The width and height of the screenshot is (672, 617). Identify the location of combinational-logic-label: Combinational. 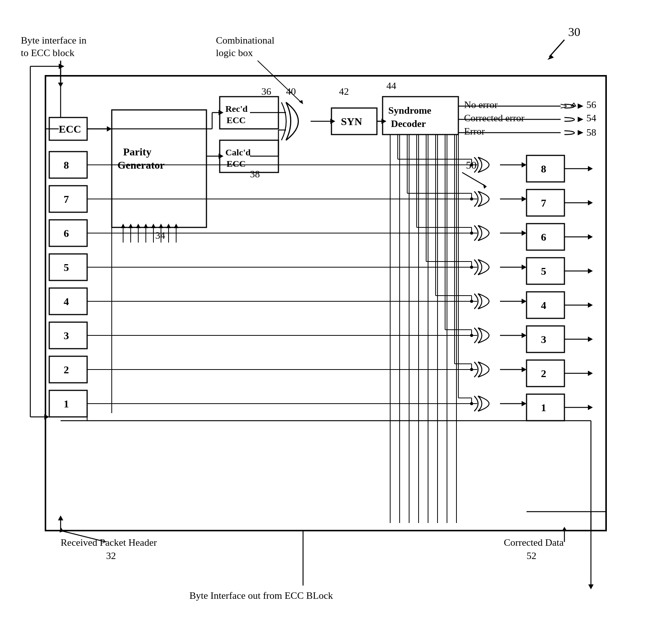
(245, 40).